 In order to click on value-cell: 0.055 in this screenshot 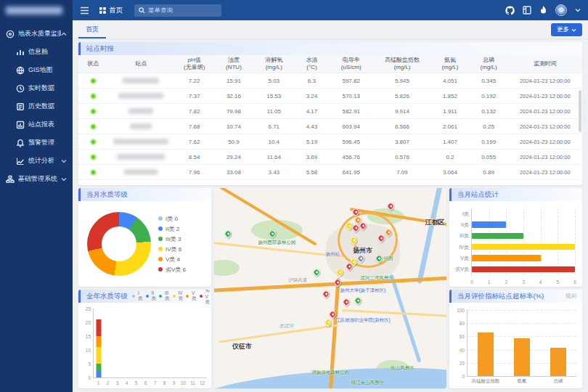, I will do `click(489, 157)`.